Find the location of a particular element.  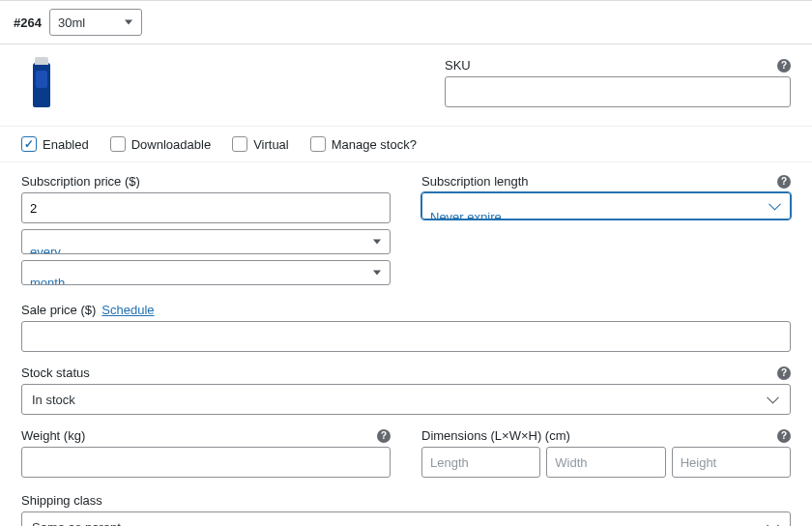

subscription-length-label: Subscription length is located at coordinates (476, 182).